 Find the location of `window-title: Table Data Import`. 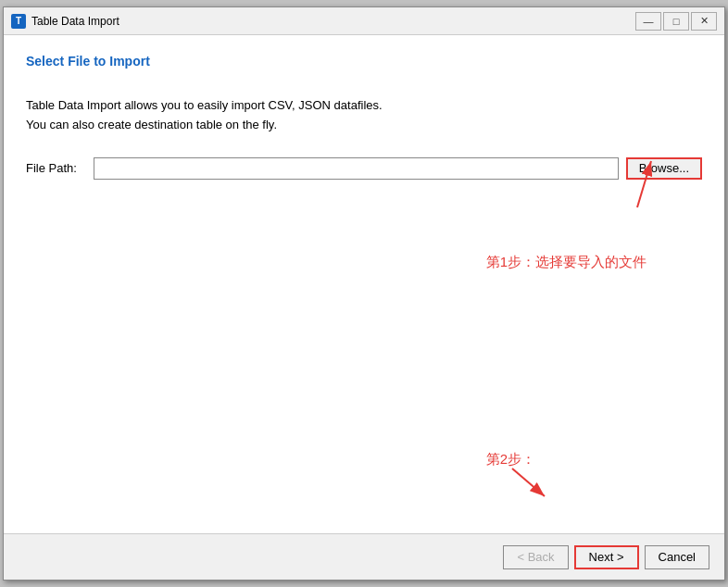

window-title: Table Data Import is located at coordinates (333, 21).